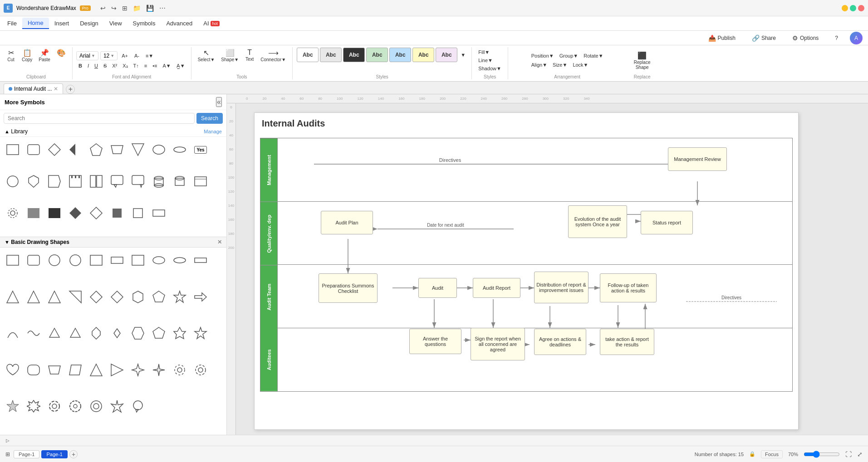  Describe the element at coordinates (180, 181) in the screenshot. I see `shape-can` at that location.